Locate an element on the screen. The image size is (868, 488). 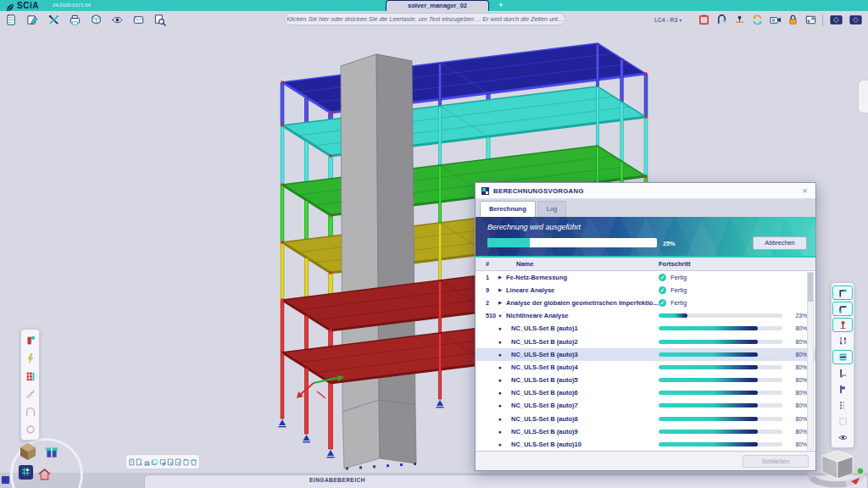
header-name: Name is located at coordinates (587, 264).